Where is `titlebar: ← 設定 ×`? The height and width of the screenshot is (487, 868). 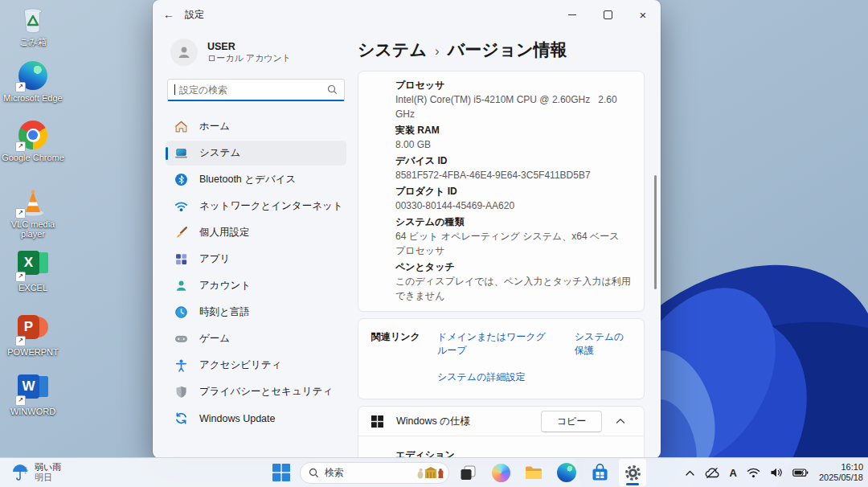
titlebar: ← 設定 × is located at coordinates (407, 14).